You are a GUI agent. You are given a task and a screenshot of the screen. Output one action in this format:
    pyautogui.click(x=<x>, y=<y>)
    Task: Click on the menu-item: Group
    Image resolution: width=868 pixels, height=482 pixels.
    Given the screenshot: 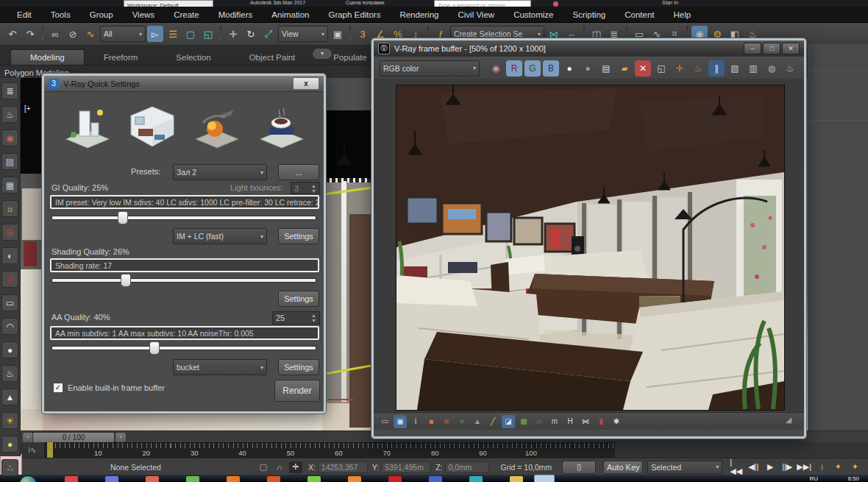 What is the action you would take?
    pyautogui.click(x=102, y=15)
    